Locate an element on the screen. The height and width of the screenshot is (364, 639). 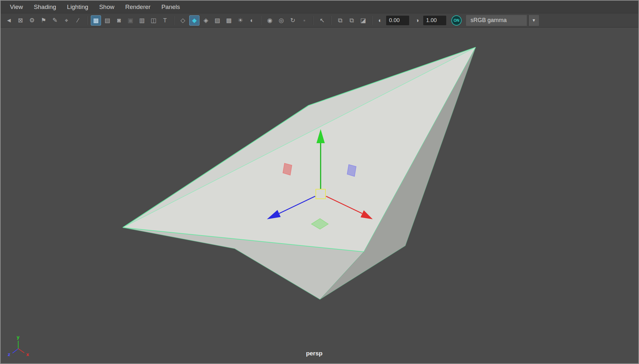
select-camera-icon: ◄ is located at coordinates (9, 20).